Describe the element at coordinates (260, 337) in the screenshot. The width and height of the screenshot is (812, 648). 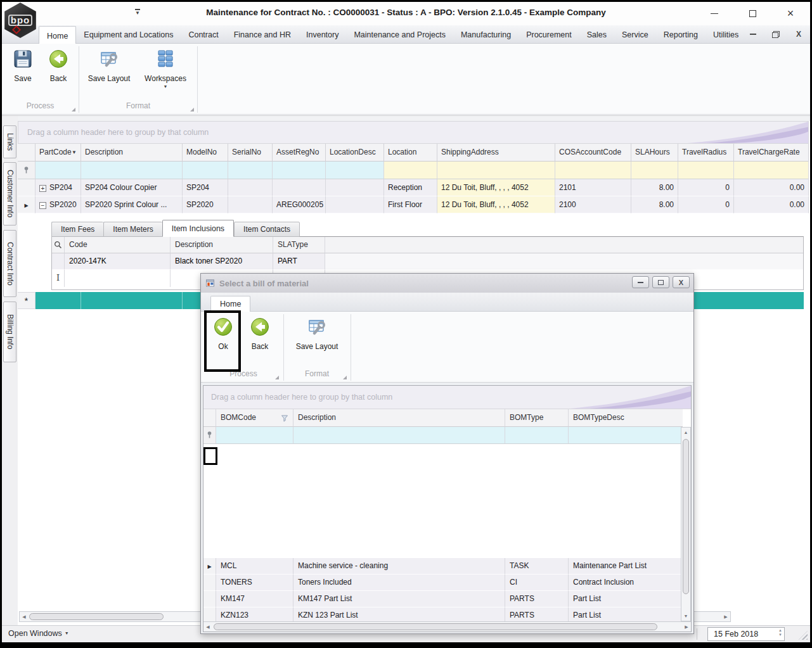
I see `dialog-back-button: Back` at that location.